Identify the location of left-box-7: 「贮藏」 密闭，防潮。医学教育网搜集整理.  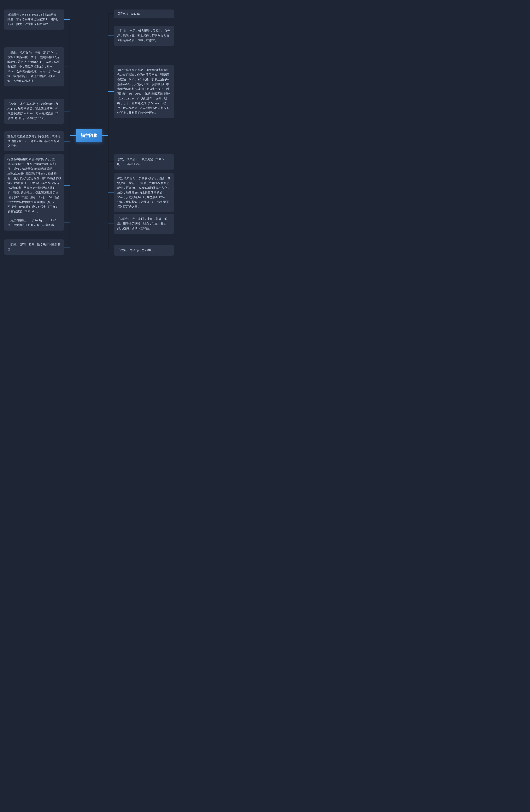
(34, 247).